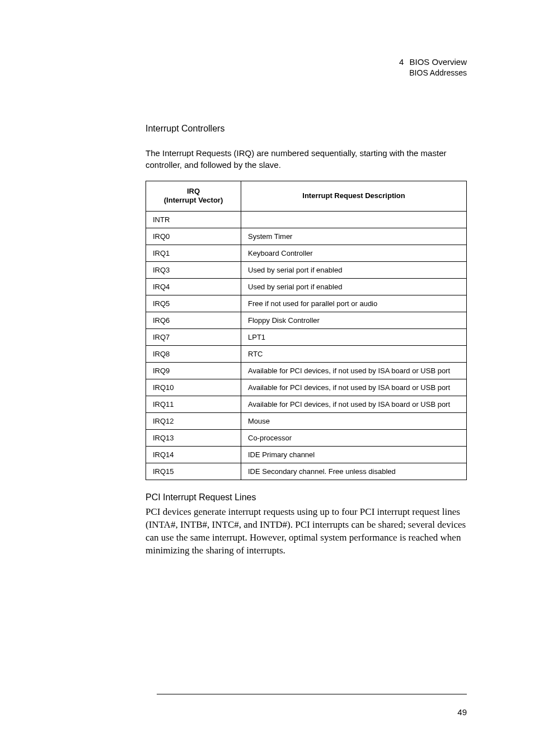 The height and width of the screenshot is (756, 534). Describe the element at coordinates (307, 237) in the screenshot. I see `table-row: IRQ0System Timer` at that location.